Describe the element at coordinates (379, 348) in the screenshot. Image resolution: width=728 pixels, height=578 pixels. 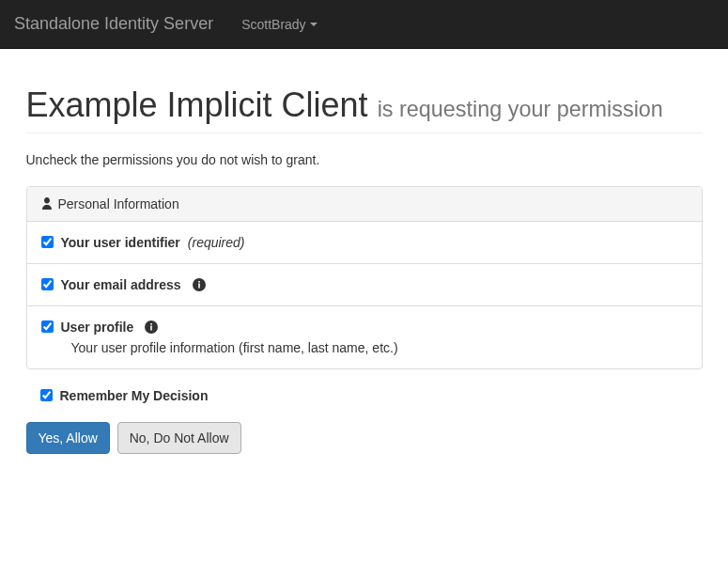
I see `scope-description: Your user profile information (first nam…` at that location.